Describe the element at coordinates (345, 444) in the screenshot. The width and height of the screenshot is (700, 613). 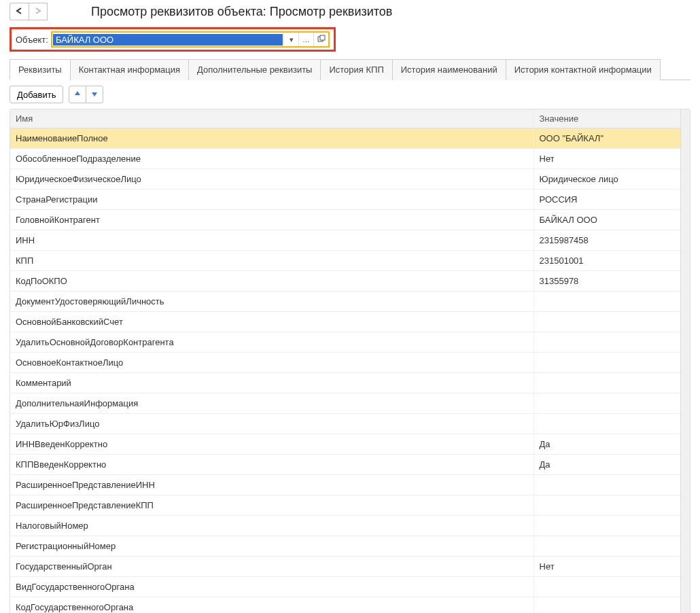
I see `table-row: ИННВведенКорректноДа` at that location.